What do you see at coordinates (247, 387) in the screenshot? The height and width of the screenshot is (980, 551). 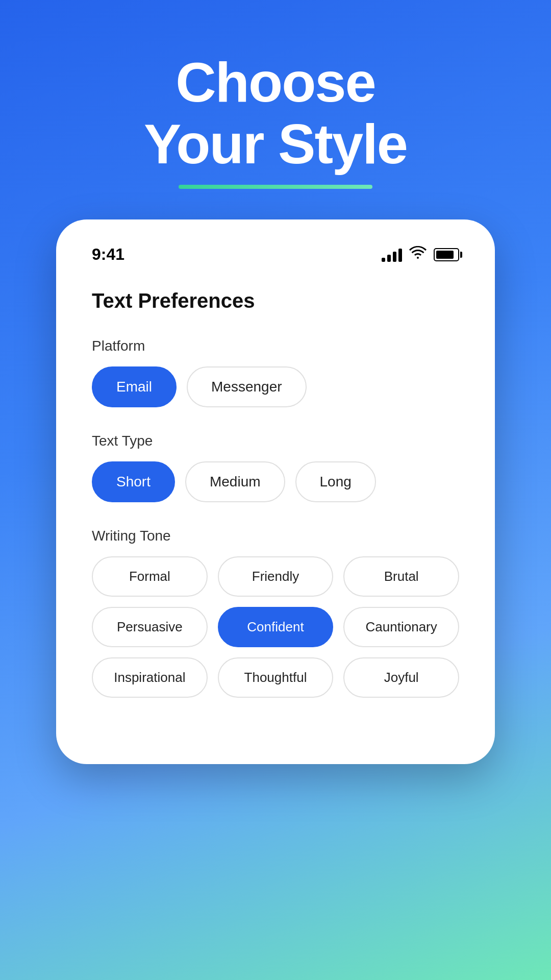 I see `platform-messenger-button: Messenger` at bounding box center [247, 387].